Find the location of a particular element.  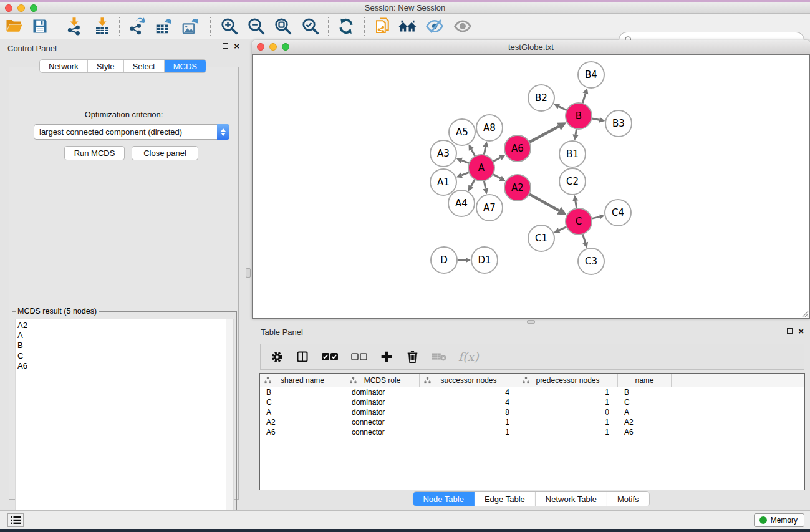

svg-text: D is located at coordinates (444, 260).